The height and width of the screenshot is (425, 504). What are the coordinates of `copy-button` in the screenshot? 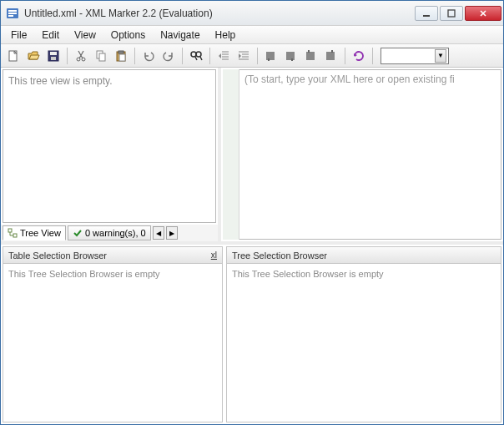 It's located at (101, 56).